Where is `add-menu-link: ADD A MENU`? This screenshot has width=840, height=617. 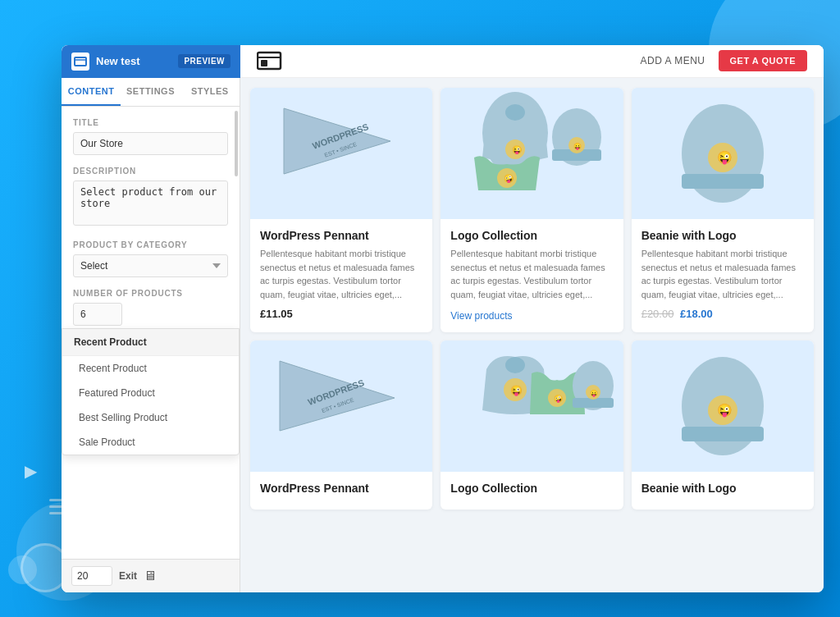
add-menu-link: ADD A MENU is located at coordinates (673, 61).